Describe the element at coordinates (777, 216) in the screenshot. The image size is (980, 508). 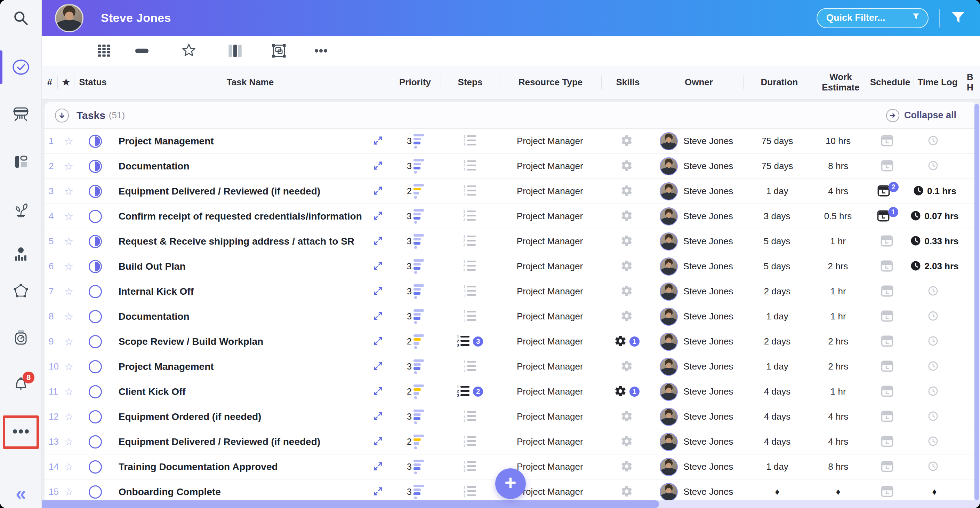
I see `duration-value: 3 days` at that location.